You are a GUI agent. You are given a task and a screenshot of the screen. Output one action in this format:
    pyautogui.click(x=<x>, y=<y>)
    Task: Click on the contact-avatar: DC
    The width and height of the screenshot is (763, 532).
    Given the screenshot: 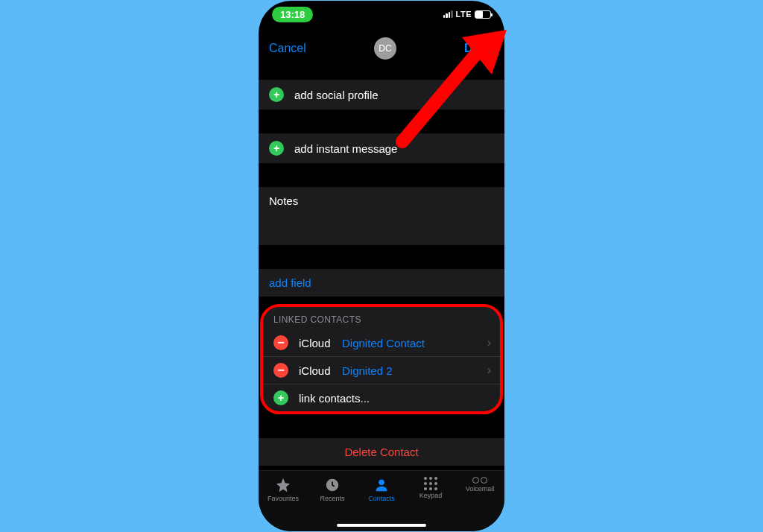 What is the action you would take?
    pyautogui.click(x=385, y=48)
    